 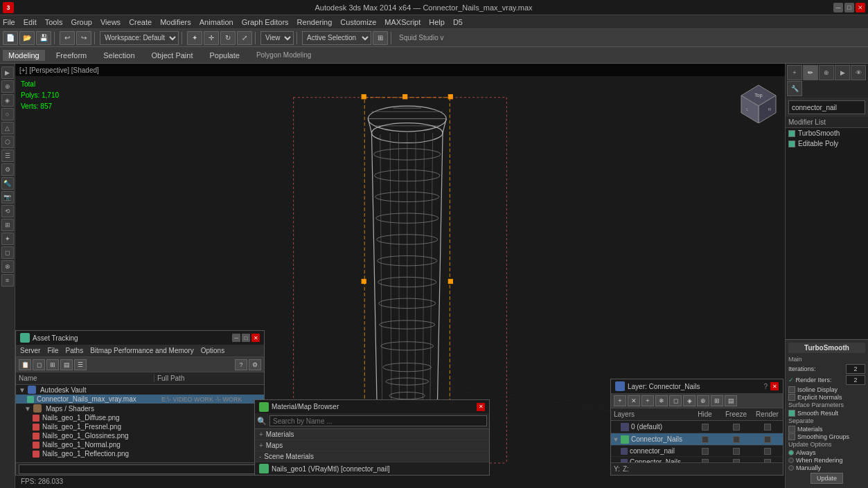 What do you see at coordinates (8, 197) in the screenshot?
I see `left-icon-10: 📷` at bounding box center [8, 197].